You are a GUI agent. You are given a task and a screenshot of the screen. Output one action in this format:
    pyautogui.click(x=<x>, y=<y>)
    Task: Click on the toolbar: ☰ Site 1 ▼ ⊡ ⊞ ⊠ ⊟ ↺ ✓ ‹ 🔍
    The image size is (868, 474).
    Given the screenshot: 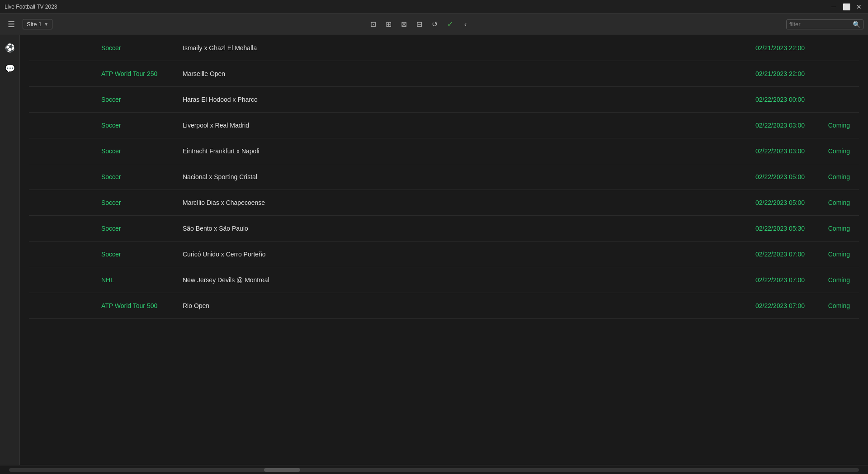 What is the action you would take?
    pyautogui.click(x=434, y=24)
    